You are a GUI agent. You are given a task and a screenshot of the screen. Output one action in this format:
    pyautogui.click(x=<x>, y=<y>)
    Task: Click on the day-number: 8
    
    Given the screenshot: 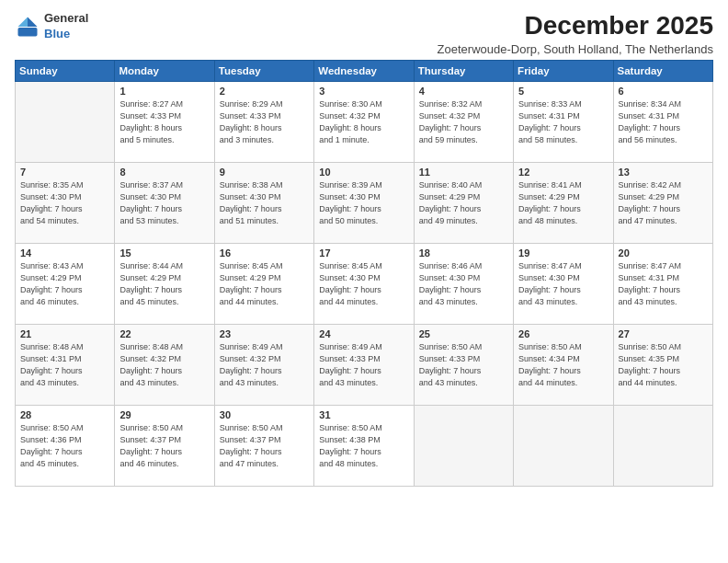 What is the action you would take?
    pyautogui.click(x=164, y=172)
    